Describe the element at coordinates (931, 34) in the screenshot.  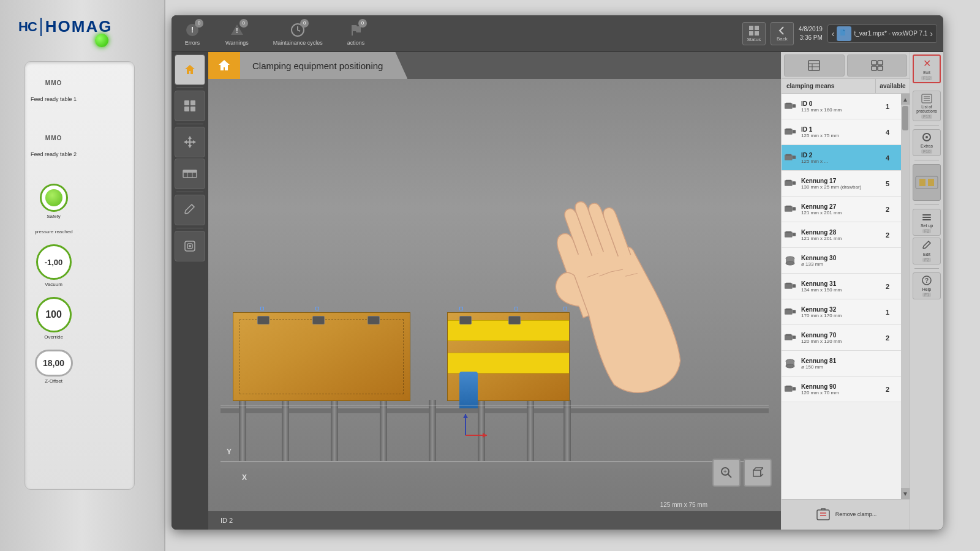
I see `nav-next-arrow: ›` at that location.